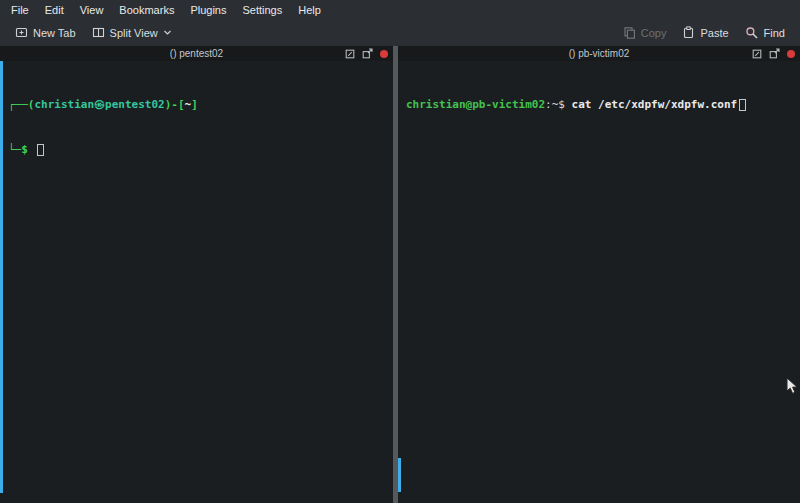  What do you see at coordinates (752, 33) in the screenshot?
I see `find-icon` at bounding box center [752, 33].